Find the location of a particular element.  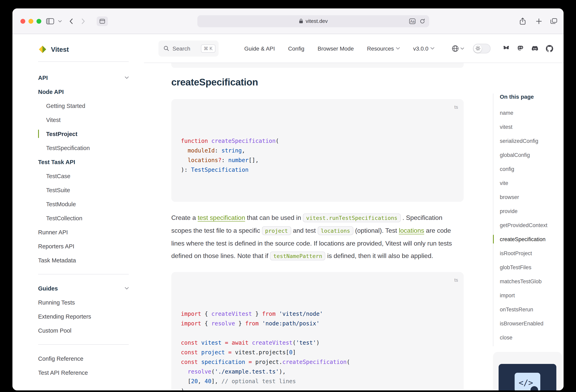

sidebar-item-testsuite: TestSuite is located at coordinates (84, 190).